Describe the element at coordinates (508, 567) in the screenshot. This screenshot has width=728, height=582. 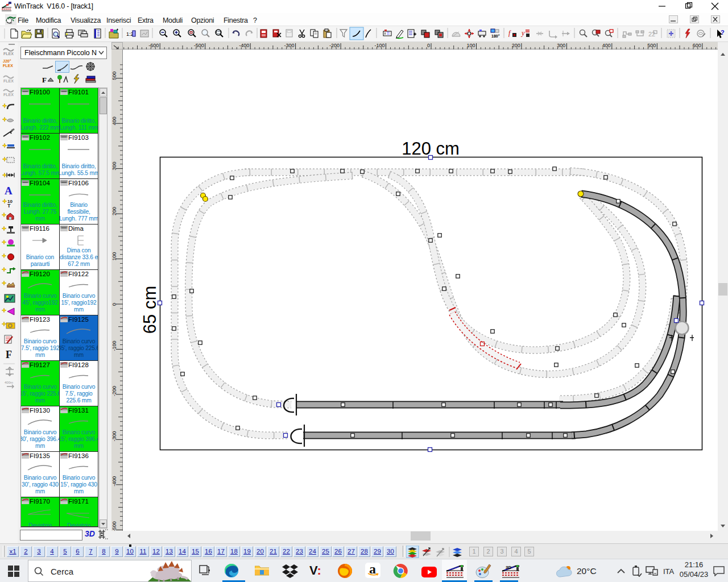
I see `svg-text: 3D` at that location.